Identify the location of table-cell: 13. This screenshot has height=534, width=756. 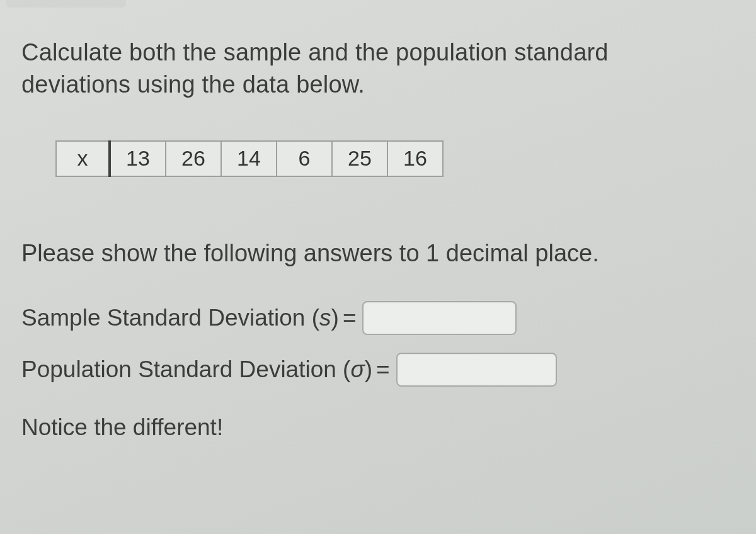
(137, 159).